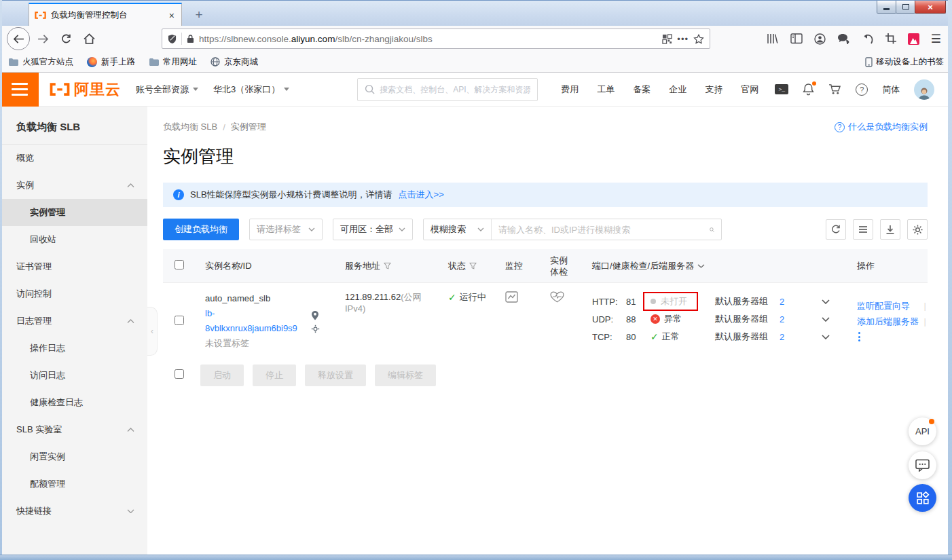 The width and height of the screenshot is (952, 560). What do you see at coordinates (936, 39) in the screenshot?
I see `menu-icon: ☰` at bounding box center [936, 39].